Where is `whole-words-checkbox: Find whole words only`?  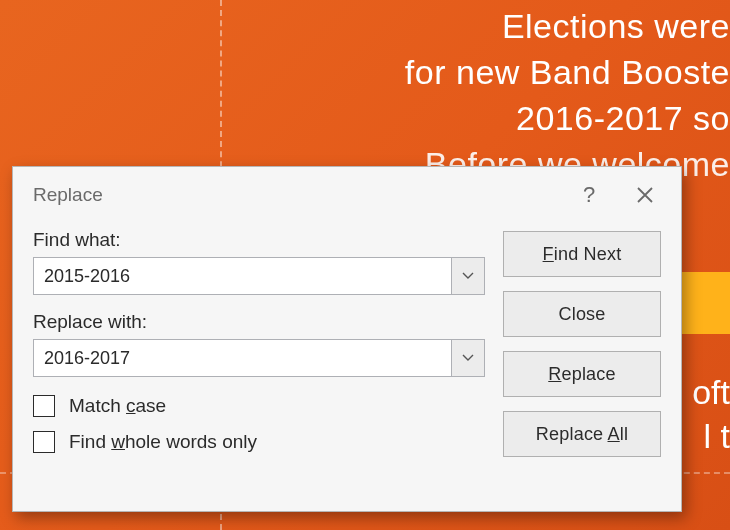 whole-words-checkbox: Find whole words only is located at coordinates (259, 442).